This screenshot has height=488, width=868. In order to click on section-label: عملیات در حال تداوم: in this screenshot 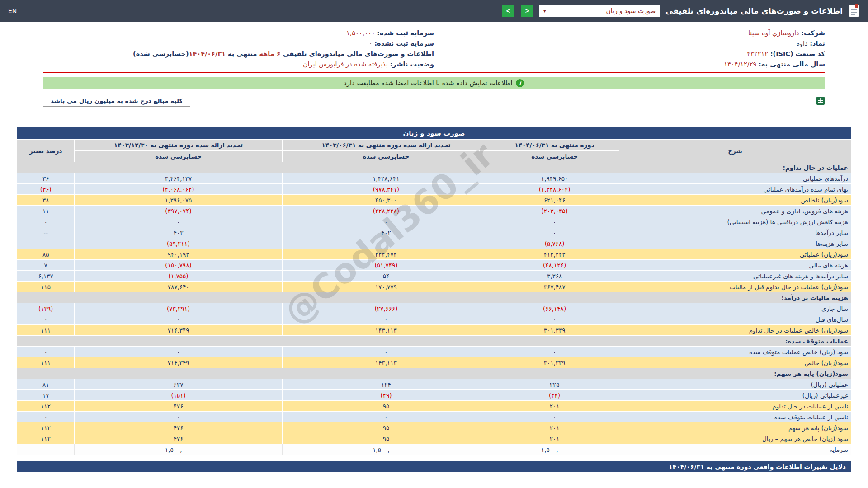, I will do `click(434, 168)`.